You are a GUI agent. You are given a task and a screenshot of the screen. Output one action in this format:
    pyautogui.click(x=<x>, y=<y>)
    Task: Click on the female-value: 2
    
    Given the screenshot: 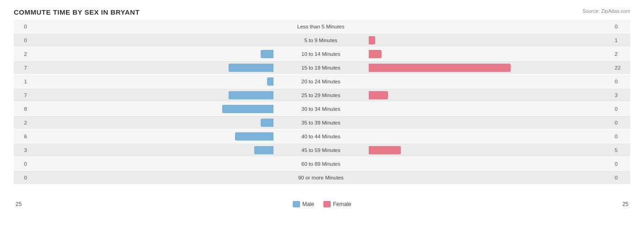 What is the action you would take?
    pyautogui.click(x=621, y=54)
    